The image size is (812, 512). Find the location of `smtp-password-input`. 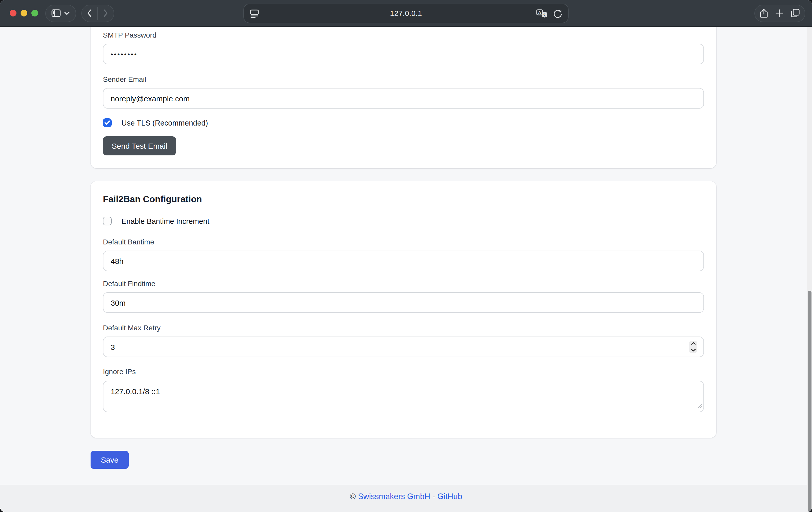

smtp-password-input is located at coordinates (403, 54).